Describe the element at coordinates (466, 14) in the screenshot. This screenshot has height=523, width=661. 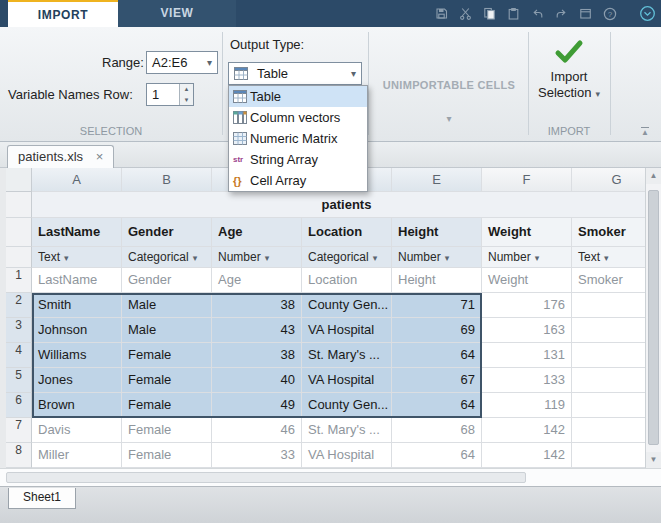
I see `cut-icon` at that location.